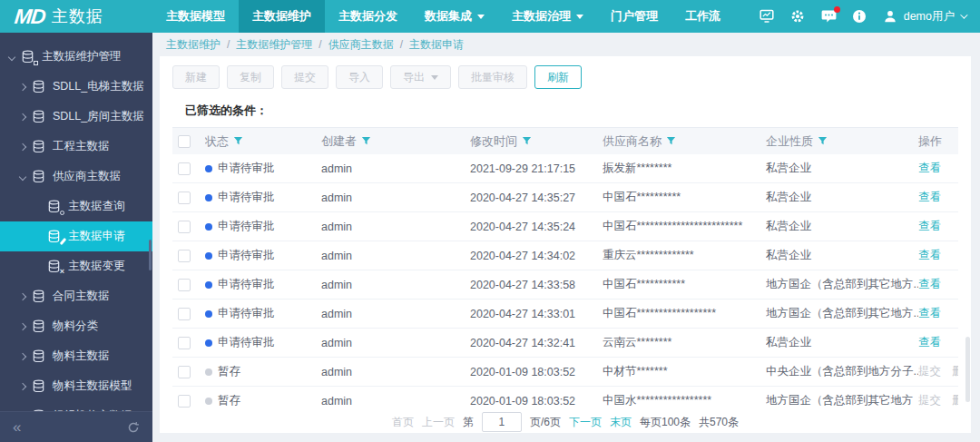 This screenshot has height=442, width=980. I want to click on top-nav-item: 主数据模型, so click(196, 16).